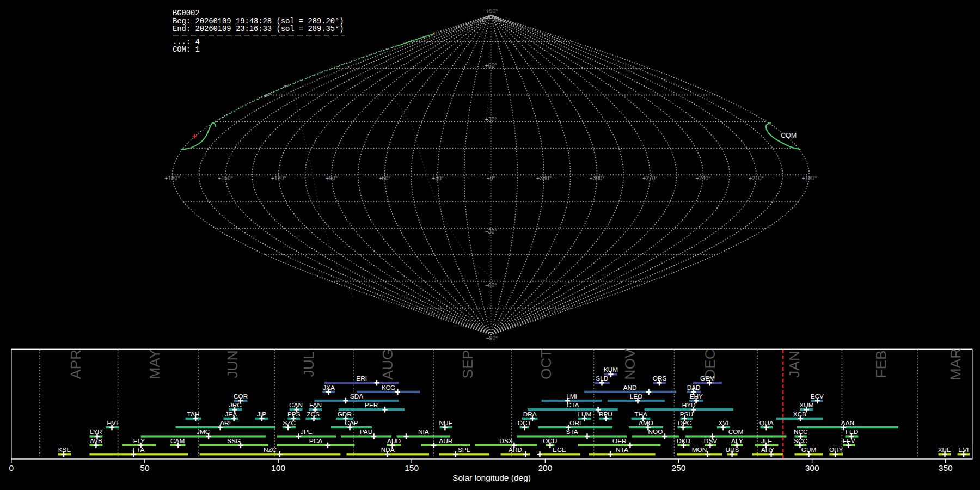 This screenshot has height=490, width=980. I want to click on svg-text: +120°, so click(279, 178).